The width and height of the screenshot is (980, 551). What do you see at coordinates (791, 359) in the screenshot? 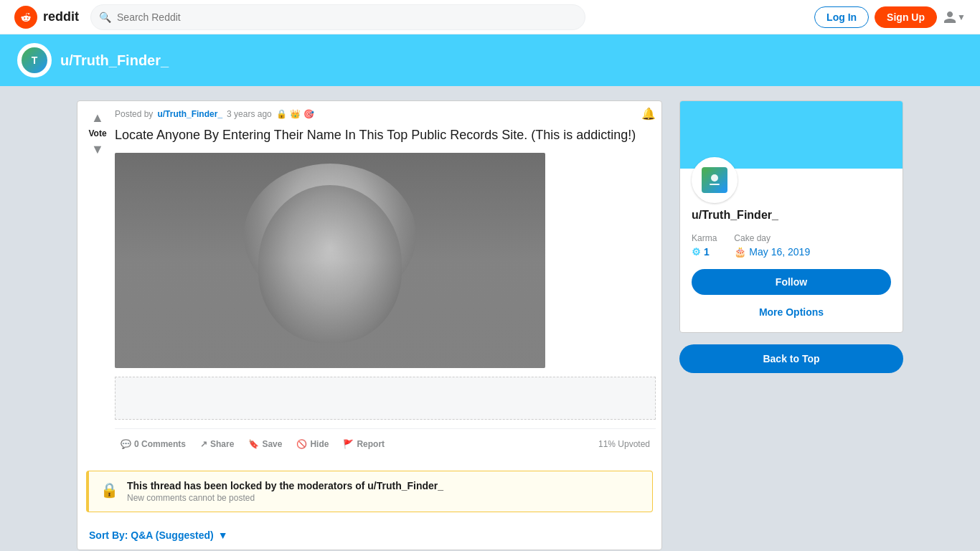
I see `back-to-top-button: Back to Top` at bounding box center [791, 359].